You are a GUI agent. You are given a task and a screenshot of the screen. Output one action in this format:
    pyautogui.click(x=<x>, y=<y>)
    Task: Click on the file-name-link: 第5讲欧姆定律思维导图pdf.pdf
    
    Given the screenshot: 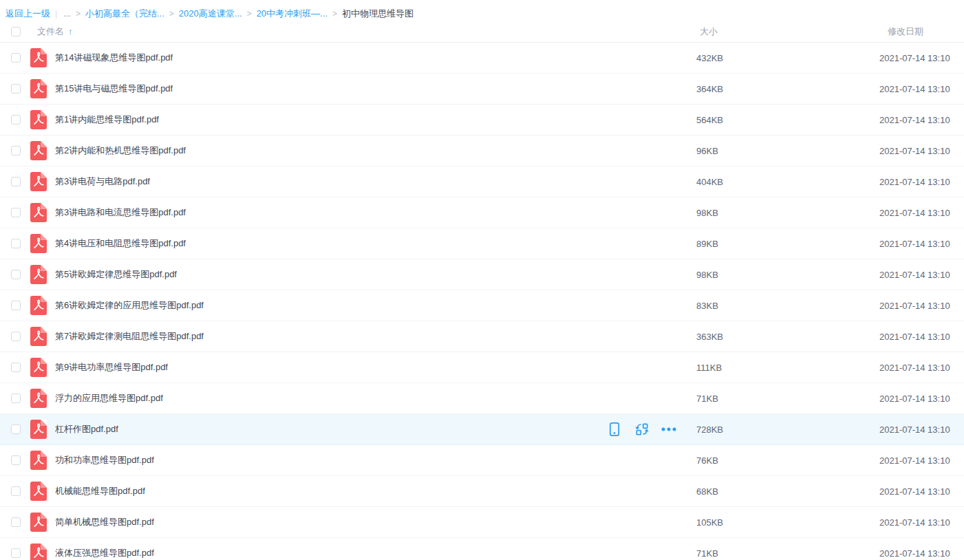 What is the action you would take?
    pyautogui.click(x=116, y=274)
    